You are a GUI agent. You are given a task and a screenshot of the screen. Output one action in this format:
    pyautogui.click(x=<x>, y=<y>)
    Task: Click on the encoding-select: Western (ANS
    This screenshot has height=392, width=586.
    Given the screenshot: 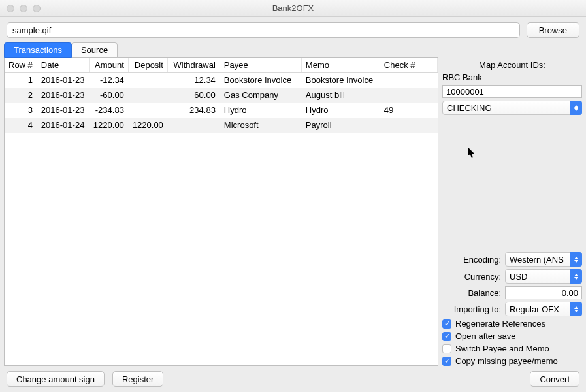 What is the action you would take?
    pyautogui.click(x=544, y=259)
    